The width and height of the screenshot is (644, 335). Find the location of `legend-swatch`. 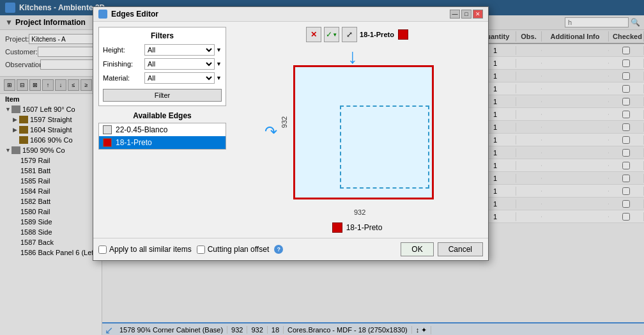

legend-swatch is located at coordinates (337, 228).